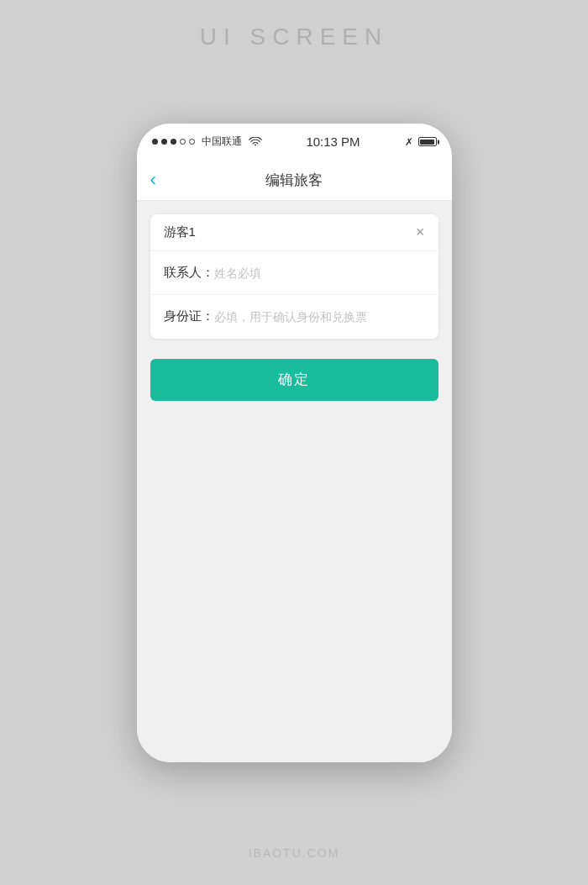 This screenshot has height=885, width=588. Describe the element at coordinates (294, 853) in the screenshot. I see `watermark-bottom: IBAOTU.COM` at that location.